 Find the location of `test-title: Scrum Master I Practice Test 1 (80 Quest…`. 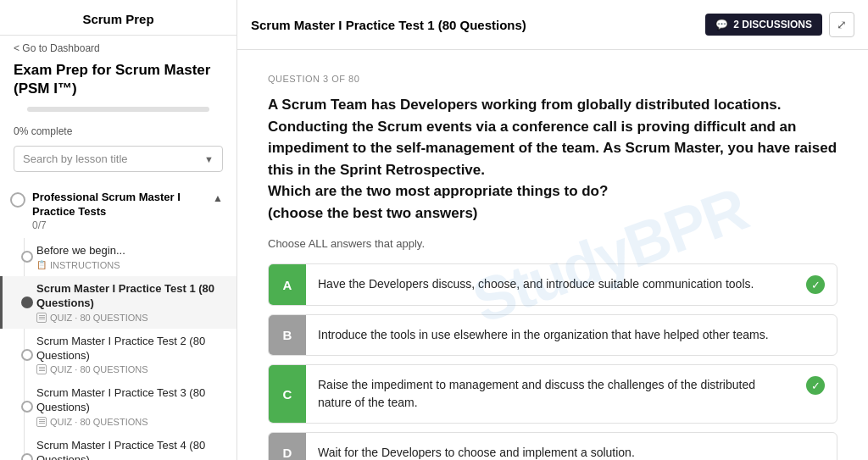

test-title: Scrum Master I Practice Test 1 (80 Quest… is located at coordinates (388, 25).